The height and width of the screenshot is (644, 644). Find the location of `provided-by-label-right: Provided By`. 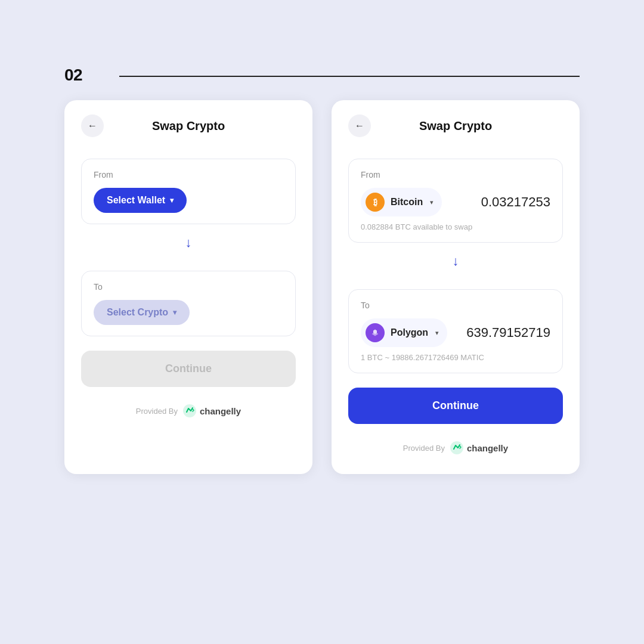

provided-by-label-right: Provided By is located at coordinates (424, 448).